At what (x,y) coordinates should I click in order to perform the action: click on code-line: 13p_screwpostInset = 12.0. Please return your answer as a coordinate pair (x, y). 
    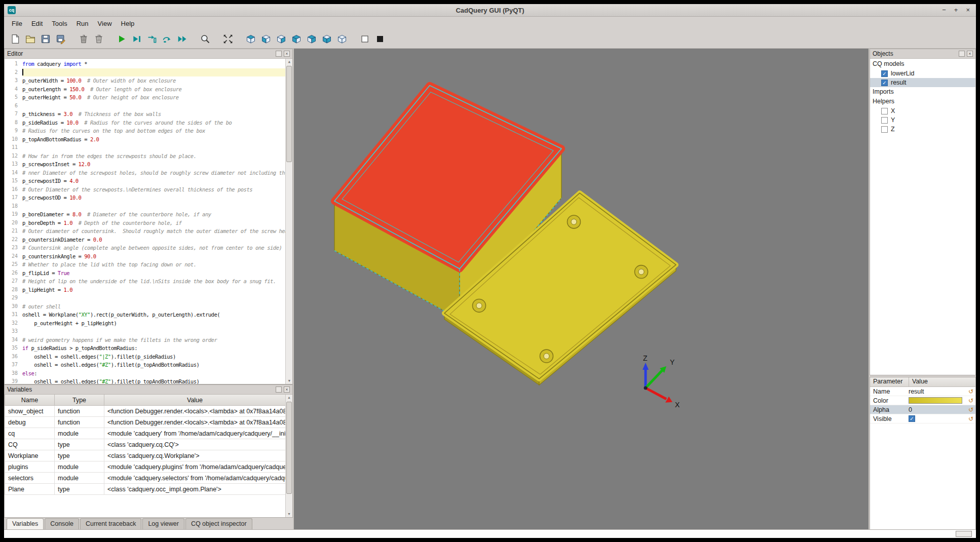
    Looking at the image, I should click on (148, 164).